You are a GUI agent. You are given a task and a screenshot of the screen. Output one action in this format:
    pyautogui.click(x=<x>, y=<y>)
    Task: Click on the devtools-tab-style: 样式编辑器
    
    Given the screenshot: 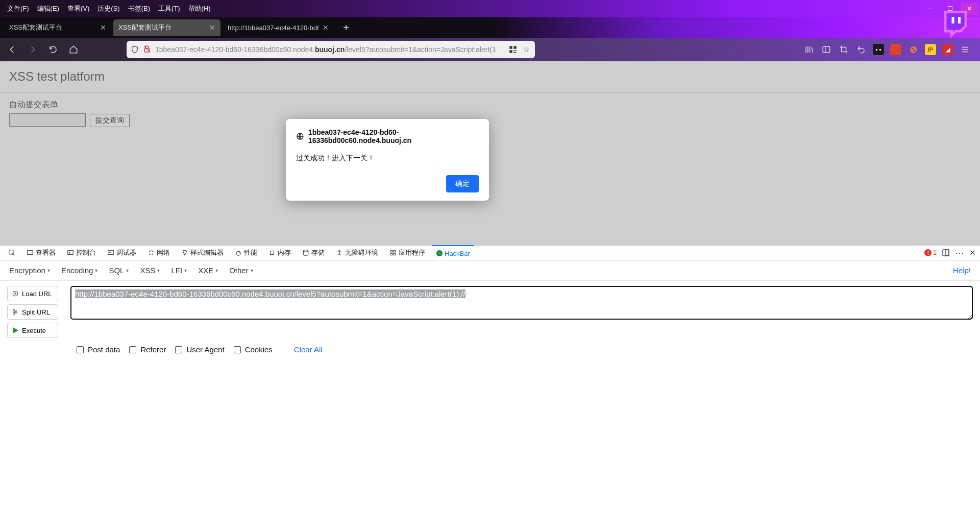 What is the action you would take?
    pyautogui.click(x=202, y=253)
    